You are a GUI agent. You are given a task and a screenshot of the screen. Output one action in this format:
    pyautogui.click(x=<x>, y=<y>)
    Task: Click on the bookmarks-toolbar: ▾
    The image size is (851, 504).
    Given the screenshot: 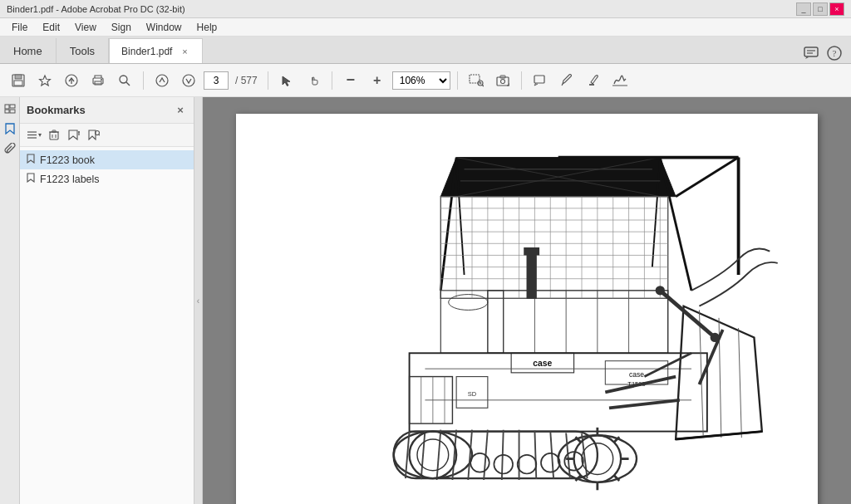 What is the action you would take?
    pyautogui.click(x=106, y=135)
    